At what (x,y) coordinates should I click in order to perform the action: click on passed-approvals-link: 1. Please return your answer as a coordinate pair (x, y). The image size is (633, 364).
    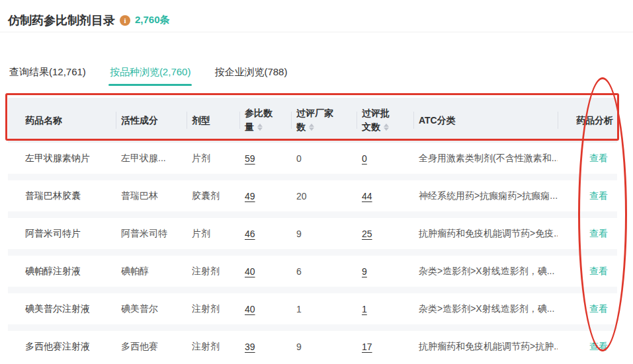
    Looking at the image, I should click on (364, 309).